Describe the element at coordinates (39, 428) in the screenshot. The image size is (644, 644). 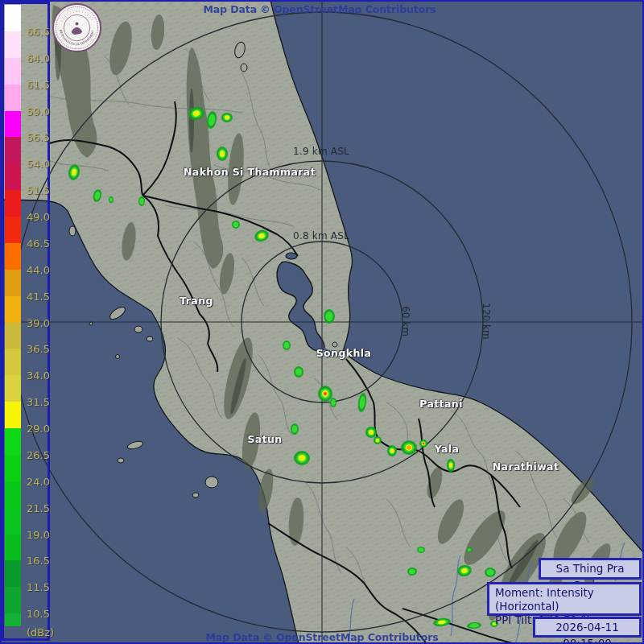
I see `scale-label: 29.0` at that location.